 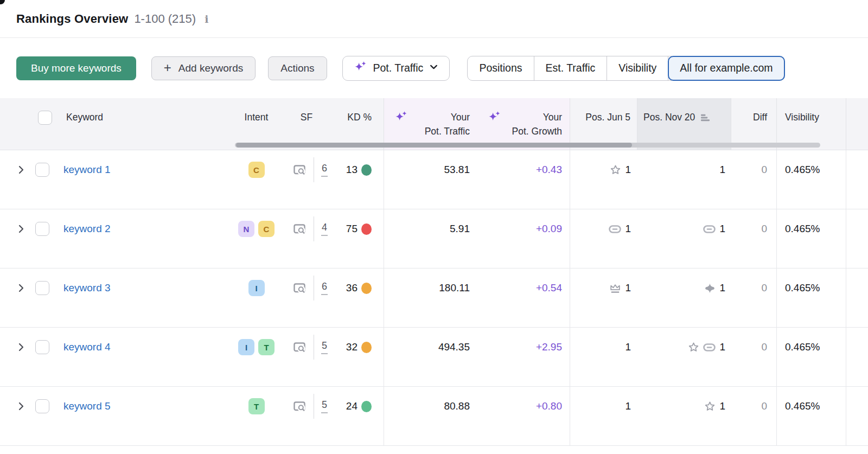 What do you see at coordinates (87, 229) in the screenshot?
I see `keyword-link: keyword 2` at bounding box center [87, 229].